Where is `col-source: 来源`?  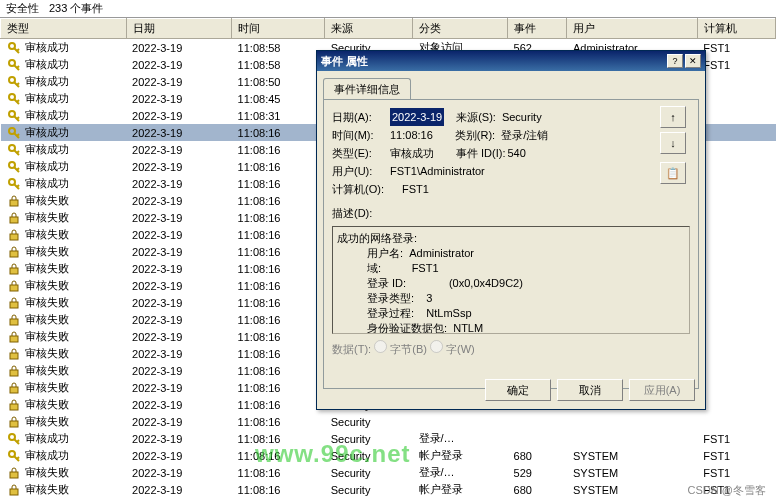 col-source: 来源 is located at coordinates (369, 29).